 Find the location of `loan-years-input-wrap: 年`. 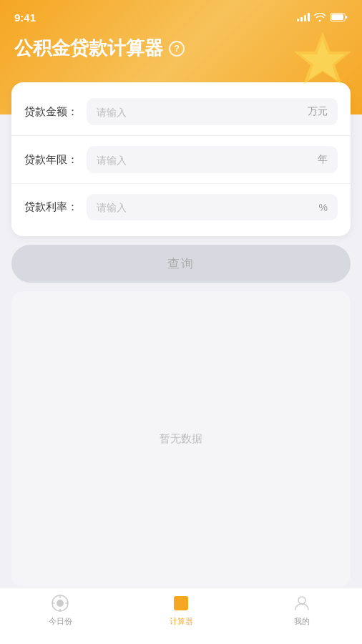

loan-years-input-wrap: 年 is located at coordinates (212, 160).